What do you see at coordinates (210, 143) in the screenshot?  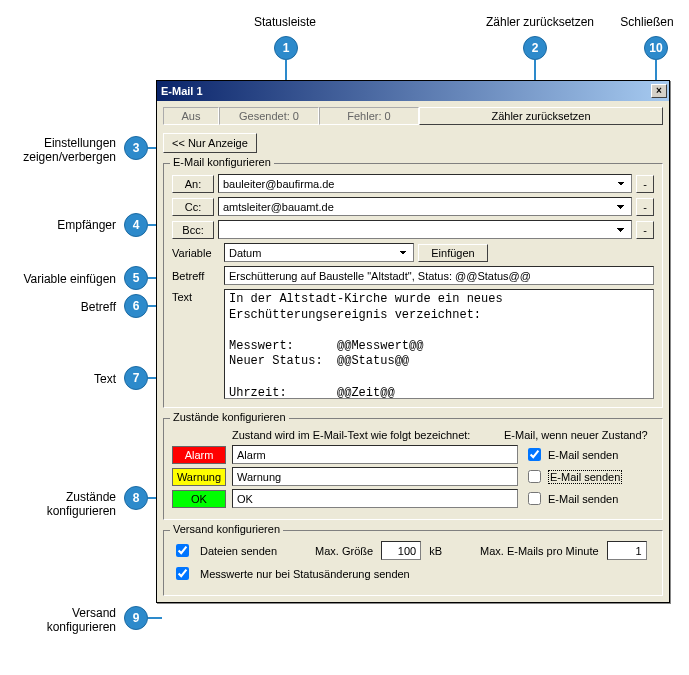 I see `toggle-view-button: << Nur Anzeige` at bounding box center [210, 143].